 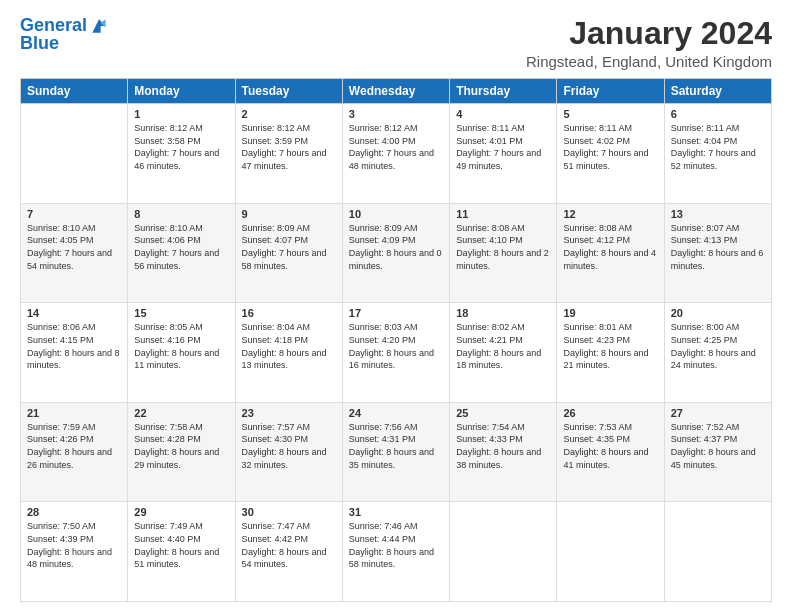 I want to click on day-number: 4, so click(x=503, y=114).